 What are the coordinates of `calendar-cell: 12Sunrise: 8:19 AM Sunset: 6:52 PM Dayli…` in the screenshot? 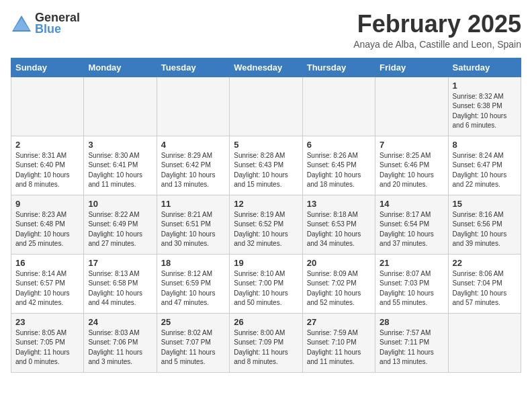 It's located at (266, 224).